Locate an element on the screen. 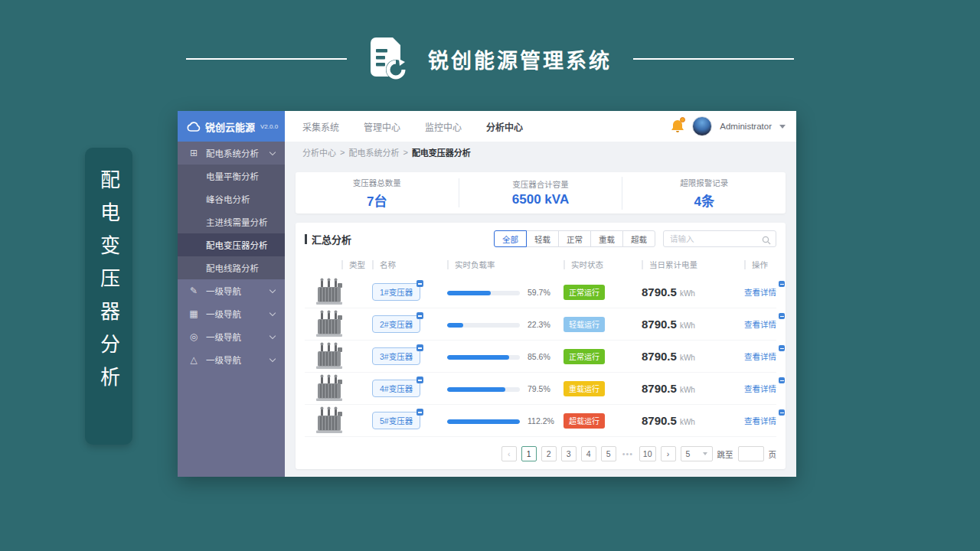 Image resolution: width=980 pixels, height=551 pixels. transformer-name-button: 2#变压器 is located at coordinates (397, 324).